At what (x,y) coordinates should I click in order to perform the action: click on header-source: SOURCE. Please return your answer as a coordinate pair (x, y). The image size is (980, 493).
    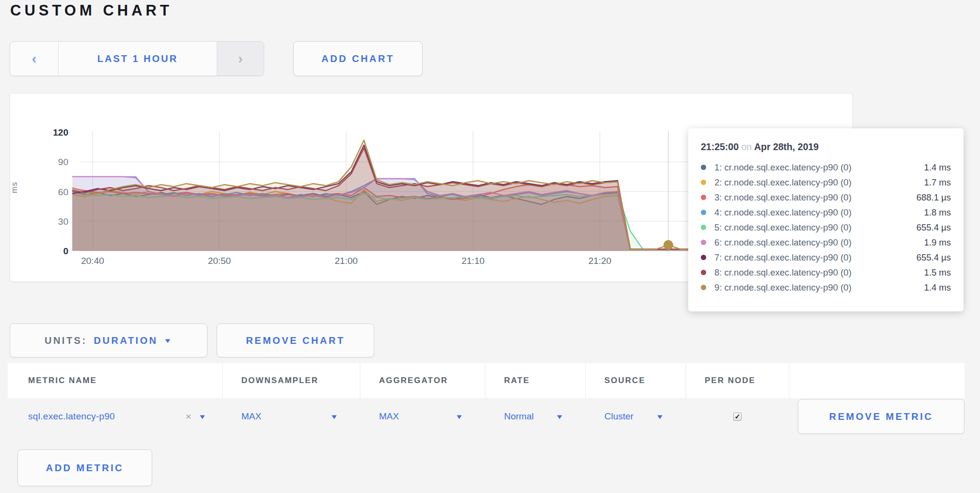
    Looking at the image, I should click on (636, 381).